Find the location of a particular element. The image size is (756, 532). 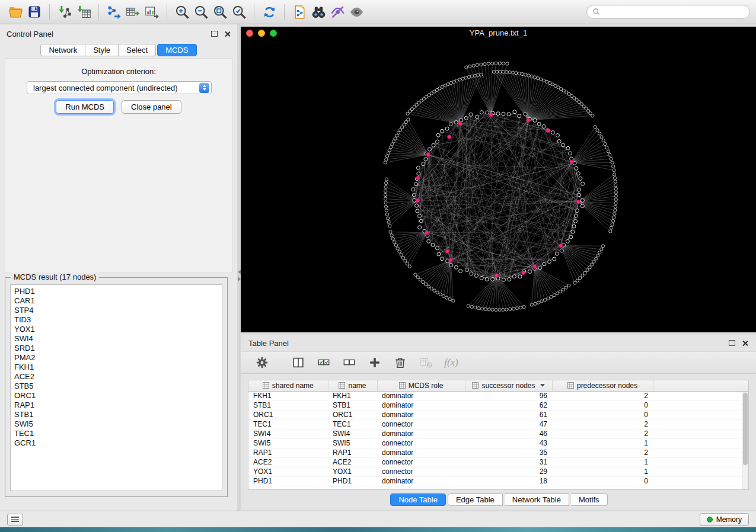

table-row: FKH1FKH1dominator962 is located at coordinates (498, 396).